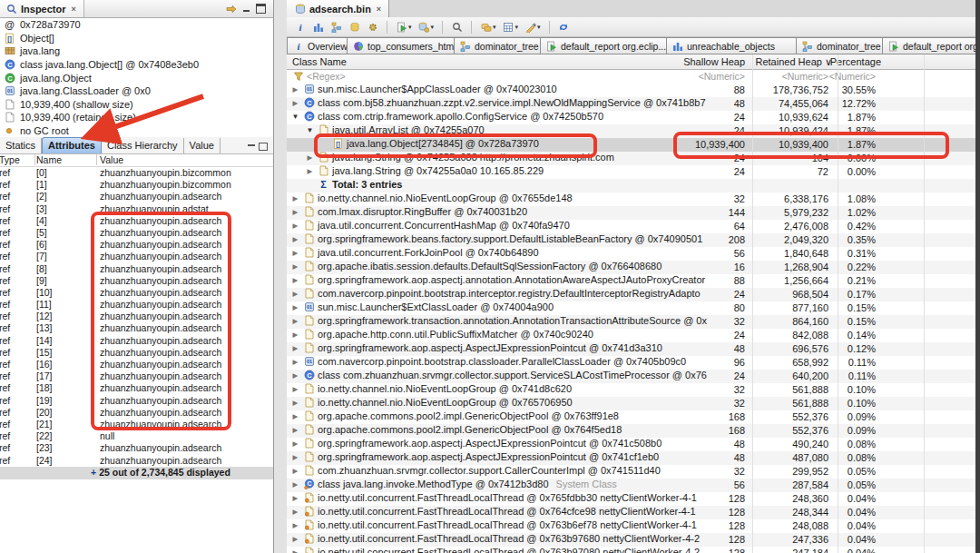  What do you see at coordinates (136, 185) in the screenshot?
I see `attribute-row: ref[1]zhuanzhuanyoupin.bizcommon` at bounding box center [136, 185].